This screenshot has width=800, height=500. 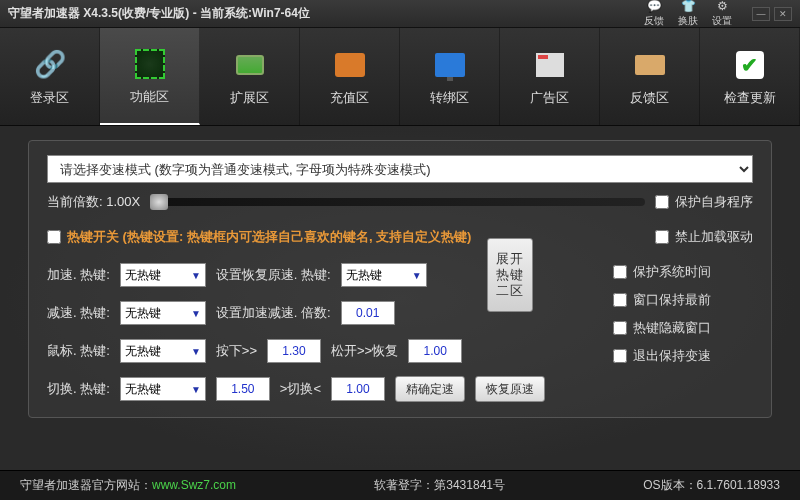 I want to click on precise-speed-button: 精确定速, so click(x=430, y=389).